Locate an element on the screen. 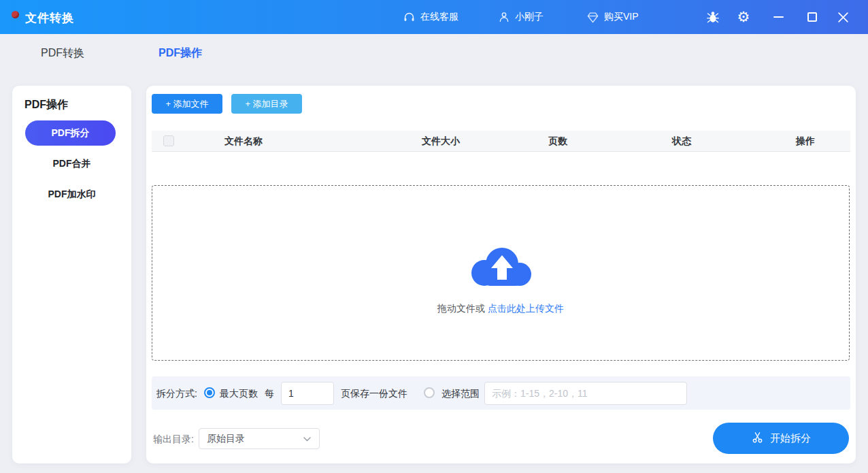  online-support-menu: 在线客服 is located at coordinates (431, 17).